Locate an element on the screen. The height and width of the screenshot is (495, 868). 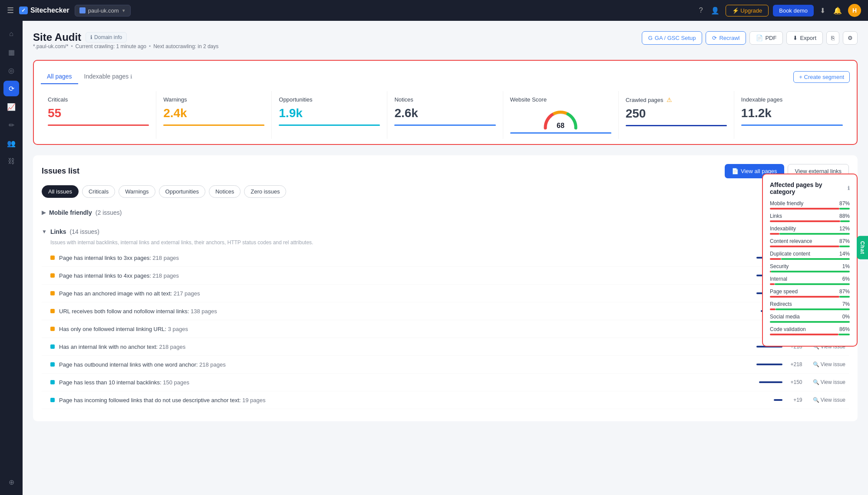
affected-row-item: Security 1% is located at coordinates (810, 268).